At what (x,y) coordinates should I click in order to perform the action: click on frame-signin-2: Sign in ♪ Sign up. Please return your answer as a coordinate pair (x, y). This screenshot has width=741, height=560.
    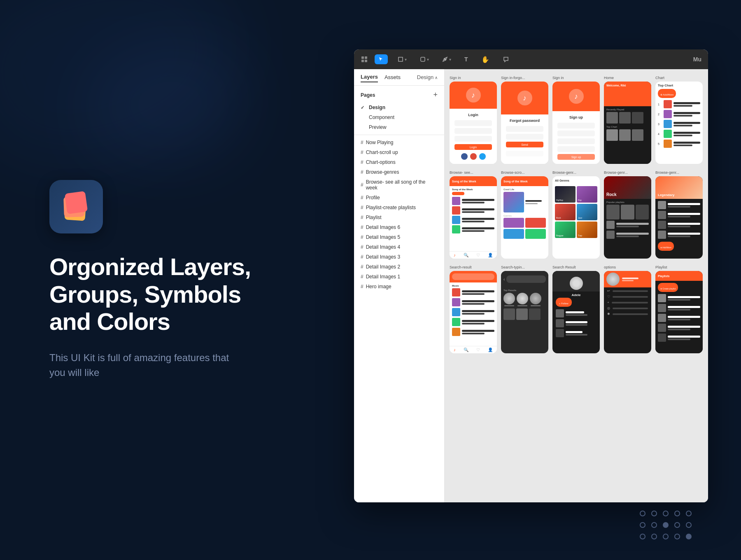
    Looking at the image, I should click on (576, 120).